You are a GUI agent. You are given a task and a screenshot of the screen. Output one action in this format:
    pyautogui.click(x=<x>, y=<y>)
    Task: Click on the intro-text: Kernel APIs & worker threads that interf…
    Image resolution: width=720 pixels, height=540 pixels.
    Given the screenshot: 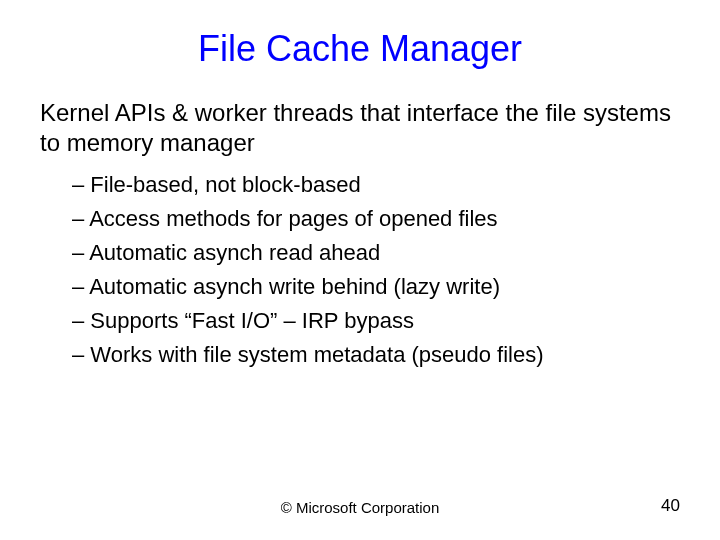 What is the action you would take?
    pyautogui.click(x=360, y=128)
    